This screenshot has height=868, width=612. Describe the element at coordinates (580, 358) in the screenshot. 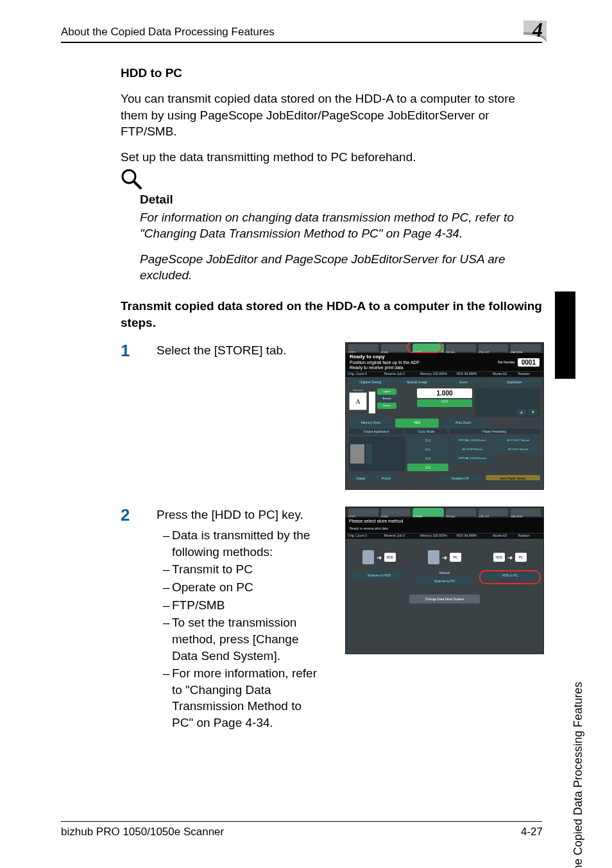

I see `side-chapter-label: Chapter 4` at that location.